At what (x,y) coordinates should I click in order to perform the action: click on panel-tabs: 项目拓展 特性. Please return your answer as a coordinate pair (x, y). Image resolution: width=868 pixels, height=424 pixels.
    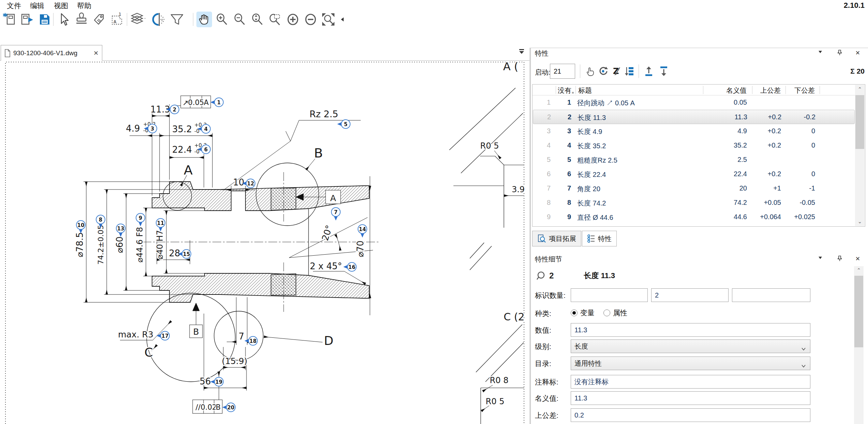
    Looking at the image, I should click on (575, 239).